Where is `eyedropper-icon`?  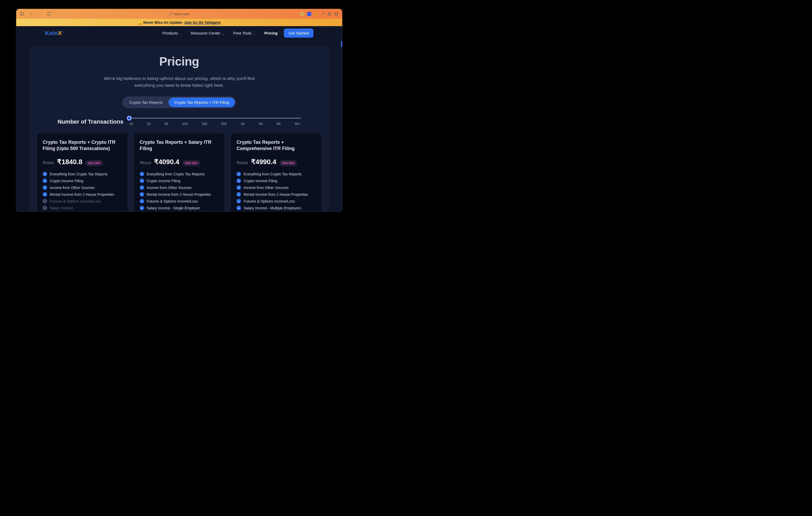
eyedropper-icon is located at coordinates (323, 14).